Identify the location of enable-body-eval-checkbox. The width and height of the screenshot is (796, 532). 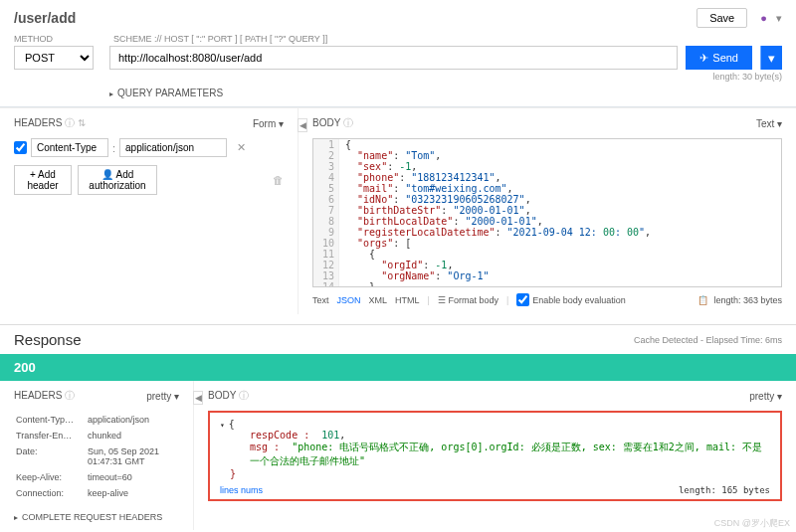
(523, 300).